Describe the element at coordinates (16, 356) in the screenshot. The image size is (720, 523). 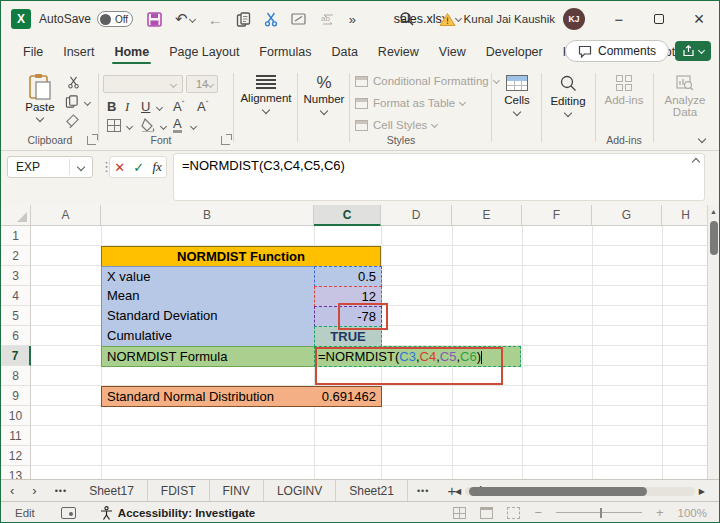
I see `row-header-7: 7` at that location.